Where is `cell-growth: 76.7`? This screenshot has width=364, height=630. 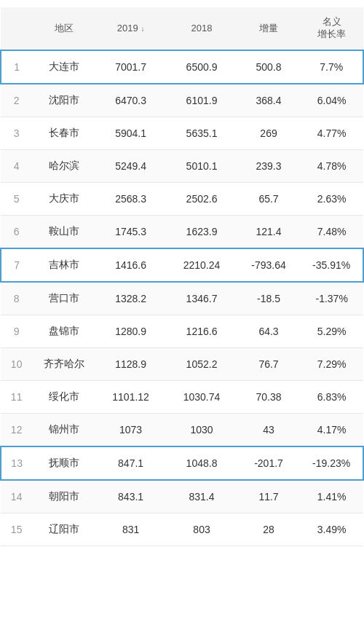
cell-growth: 76.7 is located at coordinates (269, 364).